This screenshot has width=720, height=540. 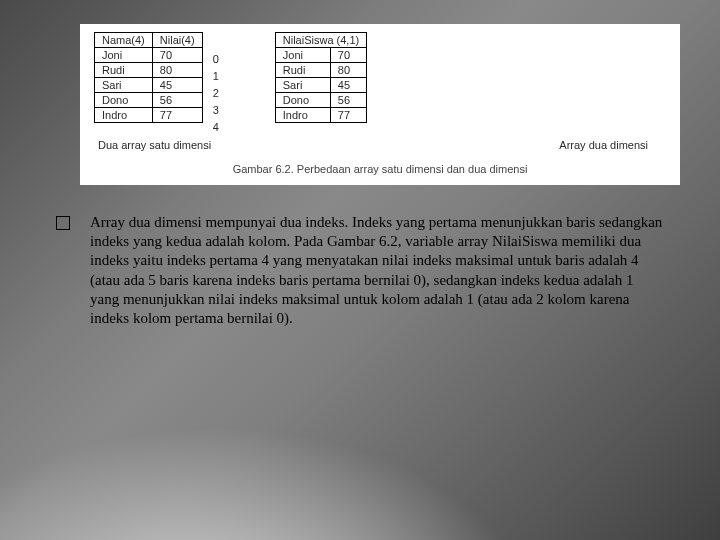 I want to click on table-left: Nama(4) Nilai(4) Joni70 Rudi80 Sari45 Do…, so click(x=148, y=78).